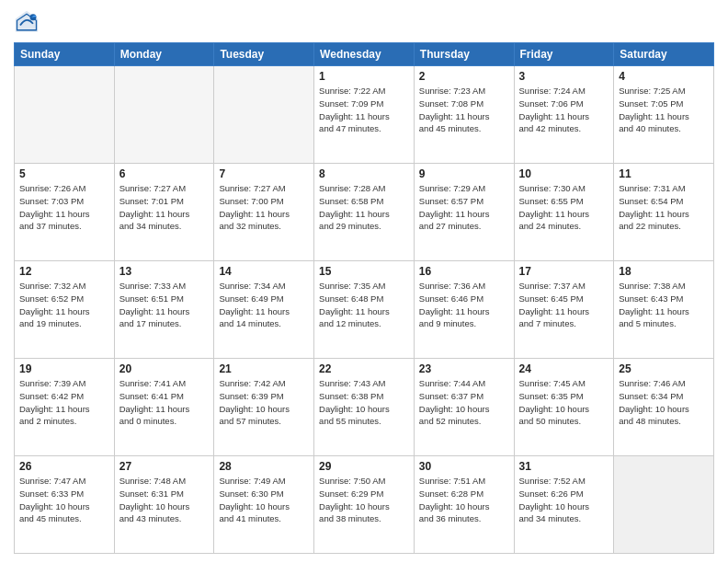  What do you see at coordinates (564, 110) in the screenshot?
I see `day-info: Sunrise: 7:24 AM Sunset: 7:06 PM Dayligh…` at bounding box center [564, 110].